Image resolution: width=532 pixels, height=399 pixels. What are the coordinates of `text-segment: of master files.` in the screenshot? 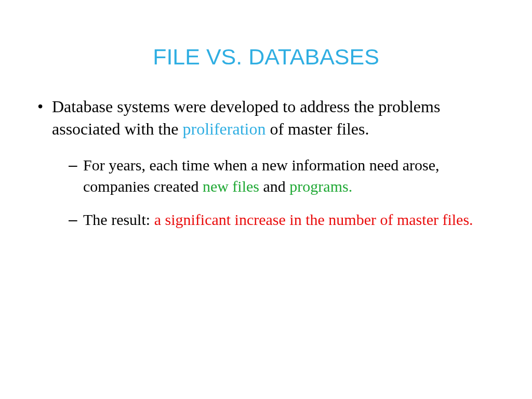 It's located at (317, 129).